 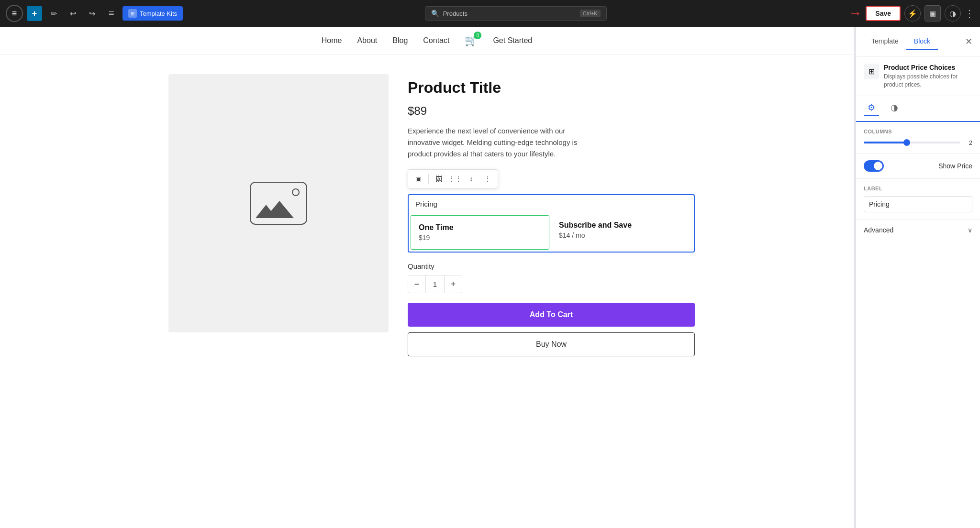 What do you see at coordinates (439, 179) in the screenshot?
I see `block-tool-image: 🖼` at bounding box center [439, 179].